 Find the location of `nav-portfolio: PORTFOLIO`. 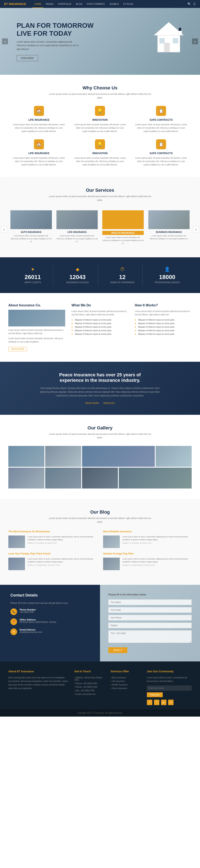

nav-portfolio: PORTFOLIO is located at coordinates (65, 4).